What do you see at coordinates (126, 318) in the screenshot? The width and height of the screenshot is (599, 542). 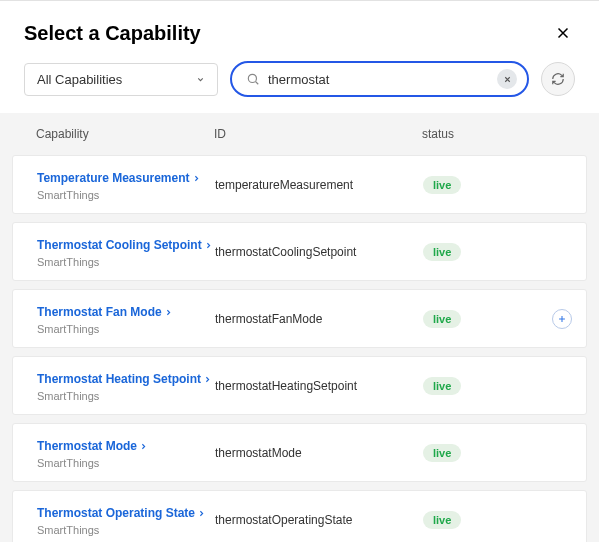 I see `row-capability-cell: Thermostat Fan ModeSmartThings` at bounding box center [126, 318].